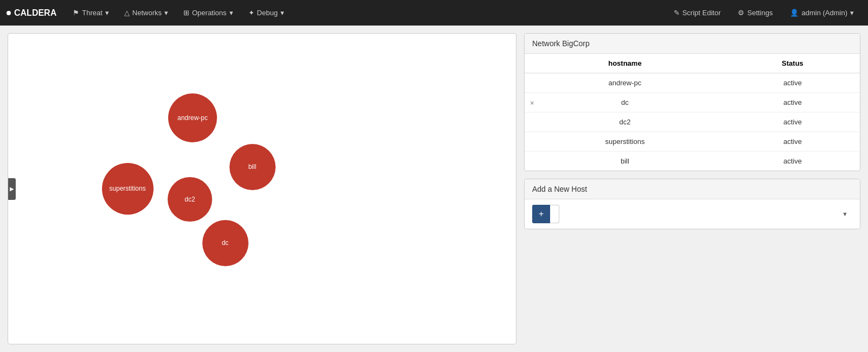 The height and width of the screenshot is (352, 868). I want to click on nav-admin: 👤 admin (Admin) ▾, so click(822, 13).